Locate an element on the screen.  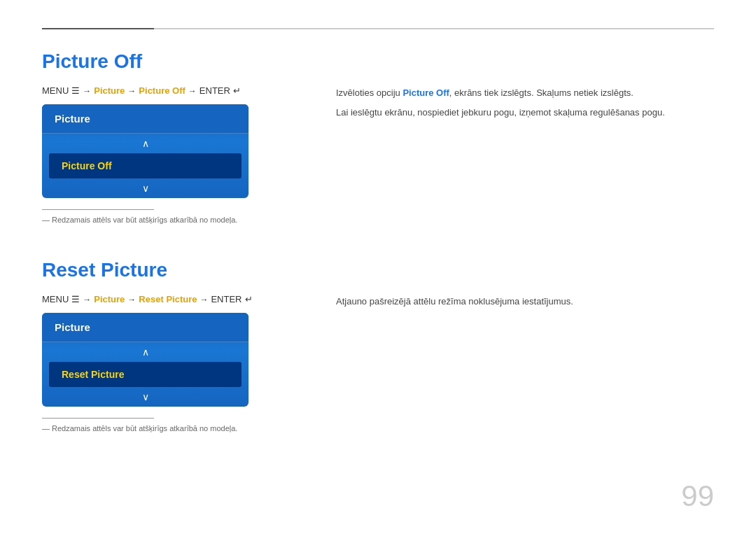
nav-arrow2: → is located at coordinates (132, 91).